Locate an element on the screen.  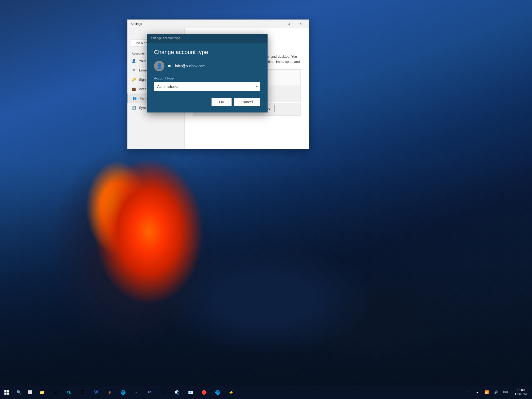
your-info-icon: 👤 is located at coordinates (134, 61).